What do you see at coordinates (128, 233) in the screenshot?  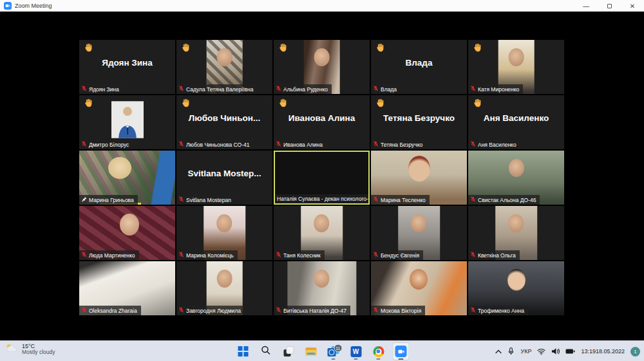 I see `participant-tile: Люда Мартиненко` at bounding box center [128, 233].